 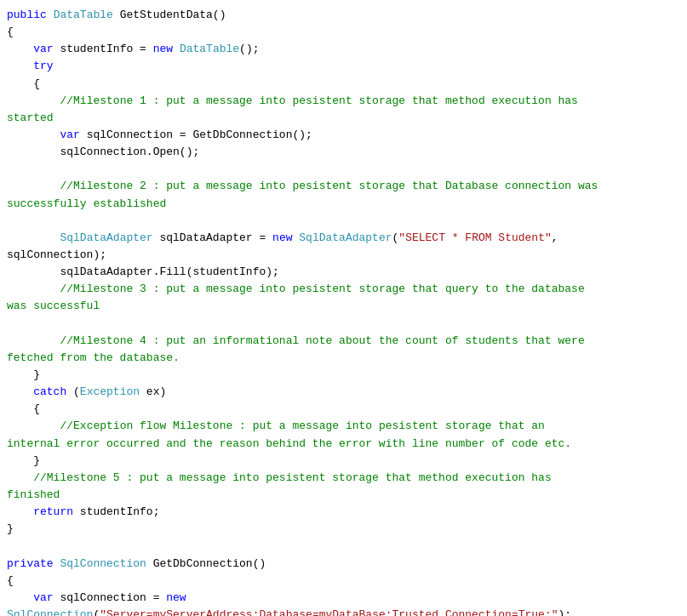 I want to click on code-line: public DataTable GetStudentData(), so click(x=344, y=15).